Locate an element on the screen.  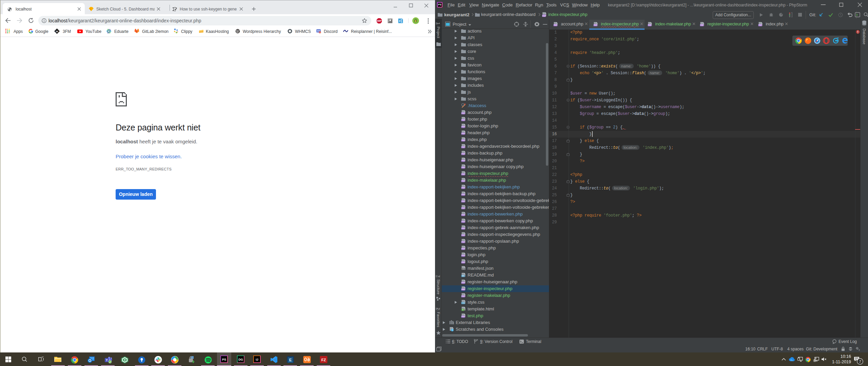
svg-text: DG is located at coordinates (241, 360).